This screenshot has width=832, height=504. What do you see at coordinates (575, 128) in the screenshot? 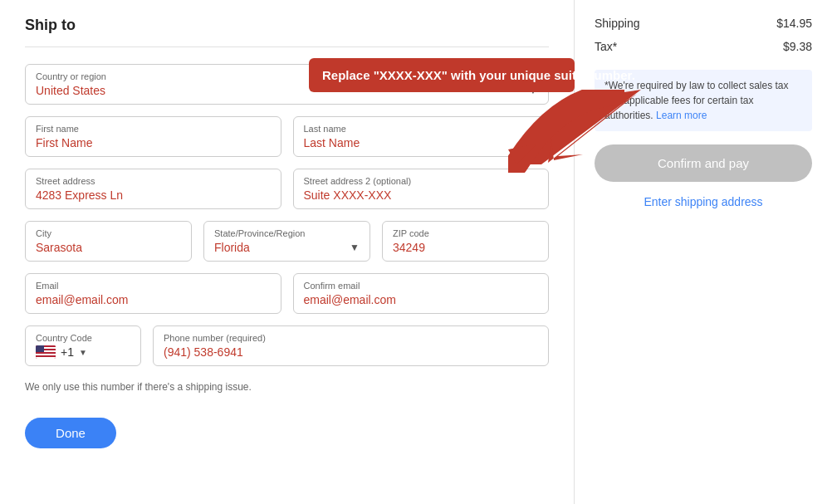
I see `callout-arrow-icon` at bounding box center [575, 128].